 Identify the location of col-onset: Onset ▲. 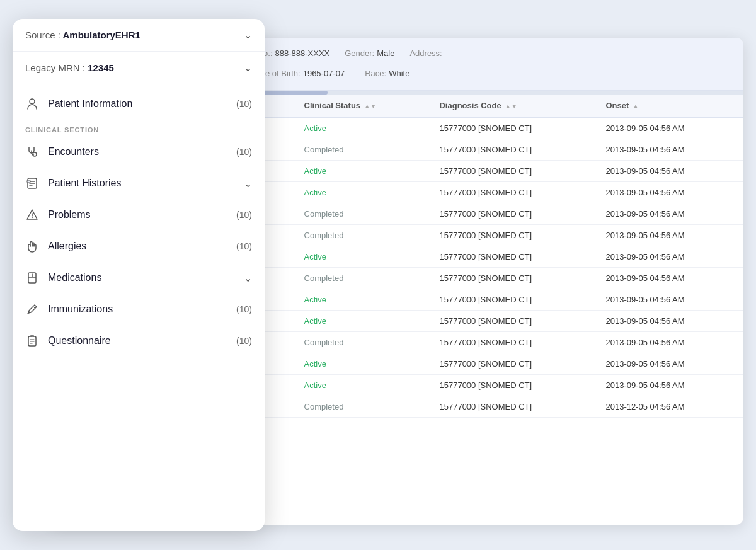
(670, 106).